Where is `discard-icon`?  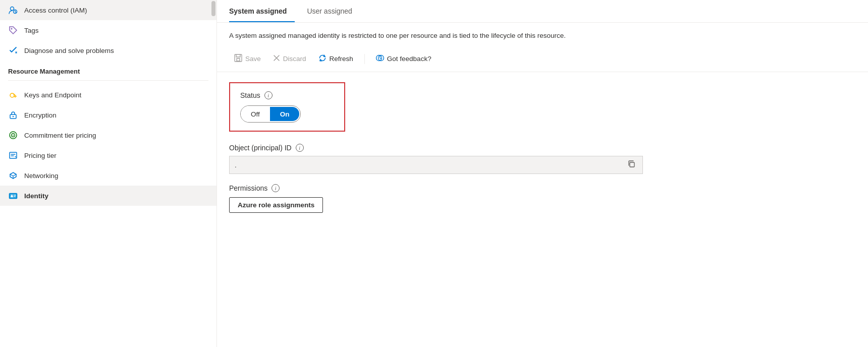 discard-icon is located at coordinates (277, 59).